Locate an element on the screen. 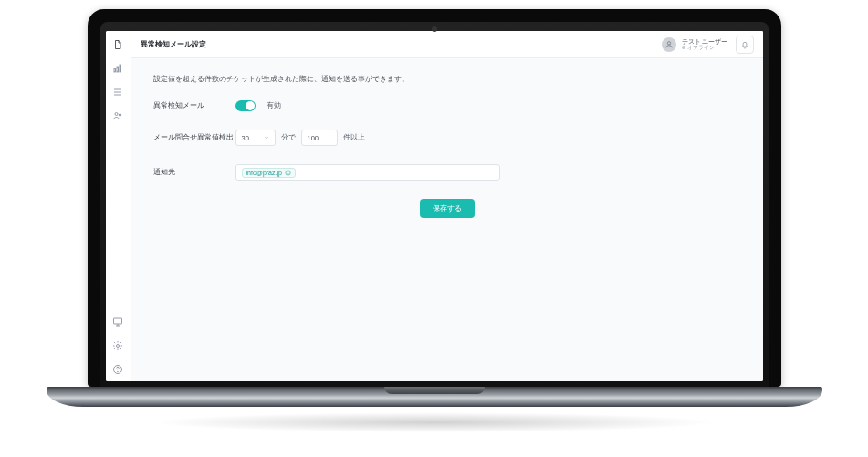 This screenshot has height=457, width=868. sidebar is located at coordinates (119, 206).